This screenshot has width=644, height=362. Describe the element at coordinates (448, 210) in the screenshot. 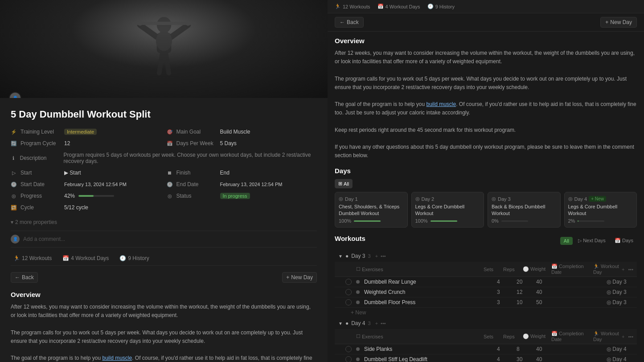

I see `day-card-2-right: ◎Day 2 Legs & Core Dumbbell Workout 100%` at that location.